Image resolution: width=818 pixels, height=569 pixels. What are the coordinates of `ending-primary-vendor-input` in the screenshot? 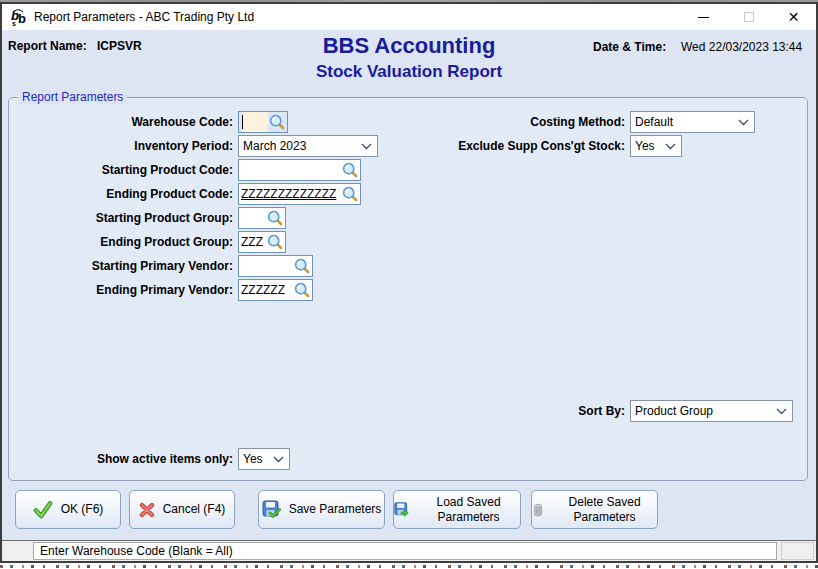 It's located at (266, 290).